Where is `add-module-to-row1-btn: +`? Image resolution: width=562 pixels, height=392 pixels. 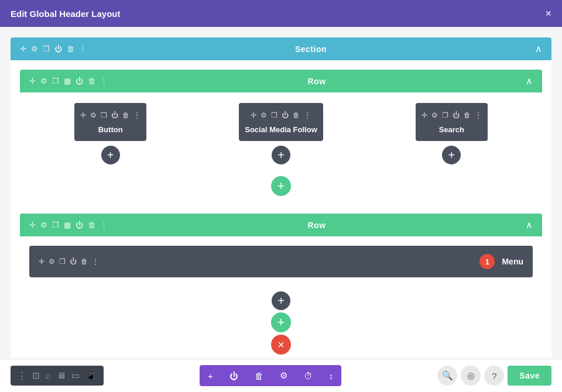
add-module-to-row1-btn: + is located at coordinates (281, 186).